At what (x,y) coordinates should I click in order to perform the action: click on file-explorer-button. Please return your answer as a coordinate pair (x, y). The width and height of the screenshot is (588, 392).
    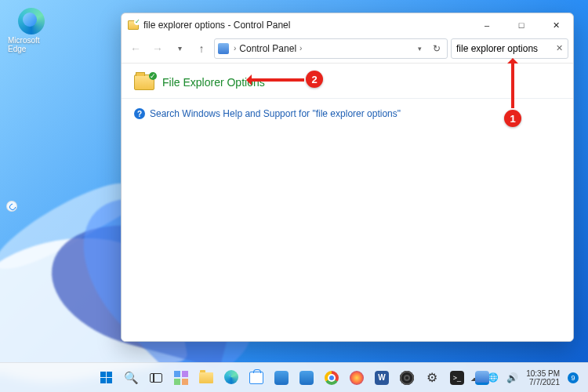
    Looking at the image, I should click on (206, 378).